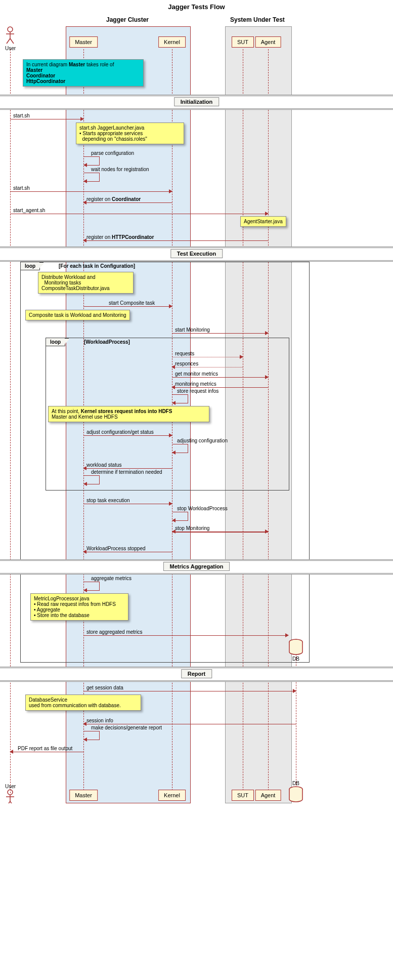 Image resolution: width=393 pixels, height=980 pixels. I want to click on msg-stoptask: stop task execution, so click(127, 501).